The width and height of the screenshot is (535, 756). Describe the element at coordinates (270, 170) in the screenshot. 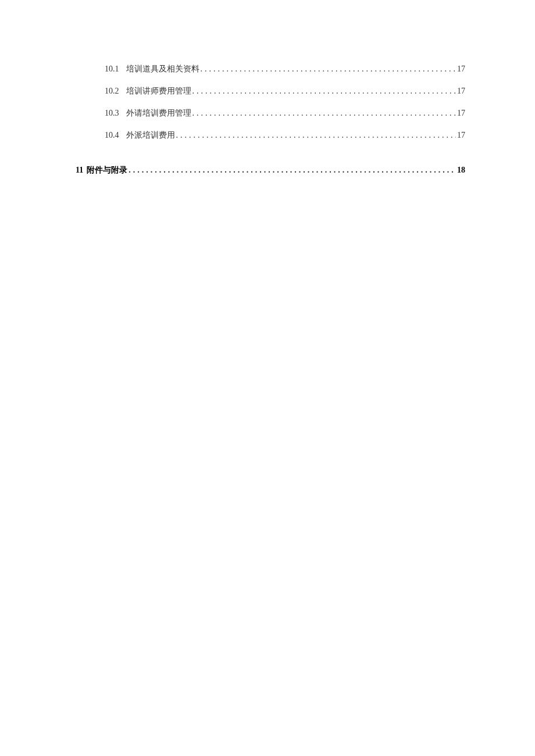

I see `toc-main-item: 11 附件与附录 18` at that location.